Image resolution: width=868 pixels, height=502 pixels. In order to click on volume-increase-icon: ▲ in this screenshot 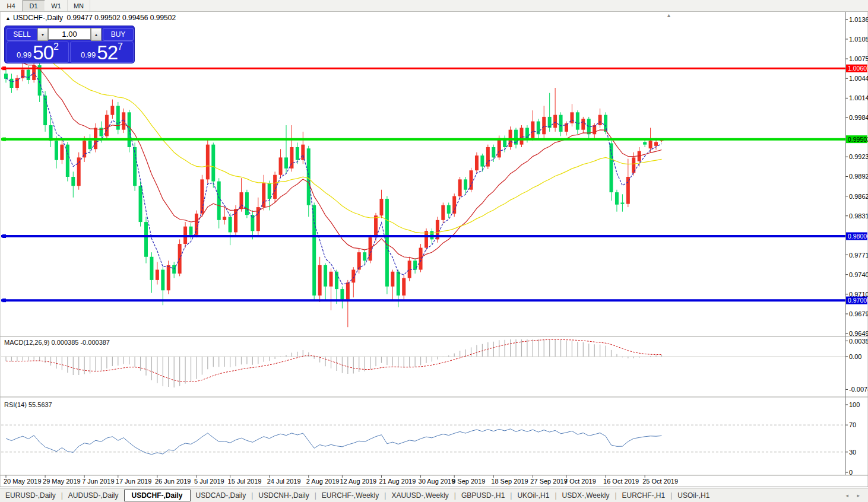, I will do `click(96, 34)`.